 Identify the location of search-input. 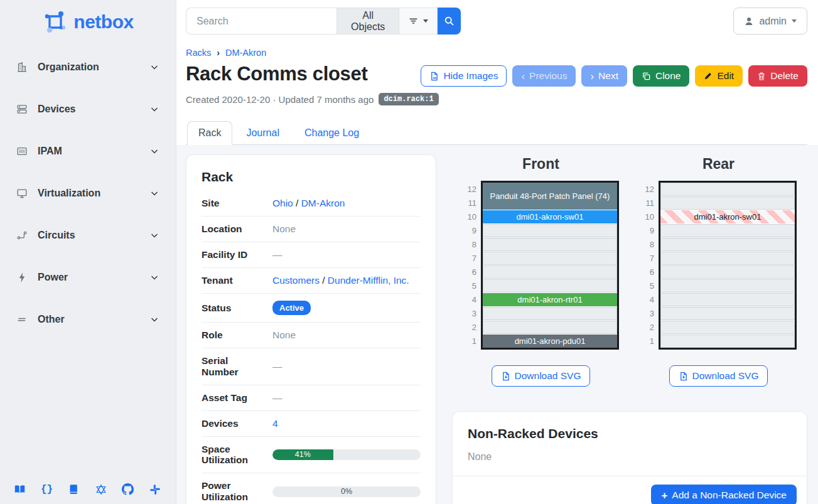
(261, 21).